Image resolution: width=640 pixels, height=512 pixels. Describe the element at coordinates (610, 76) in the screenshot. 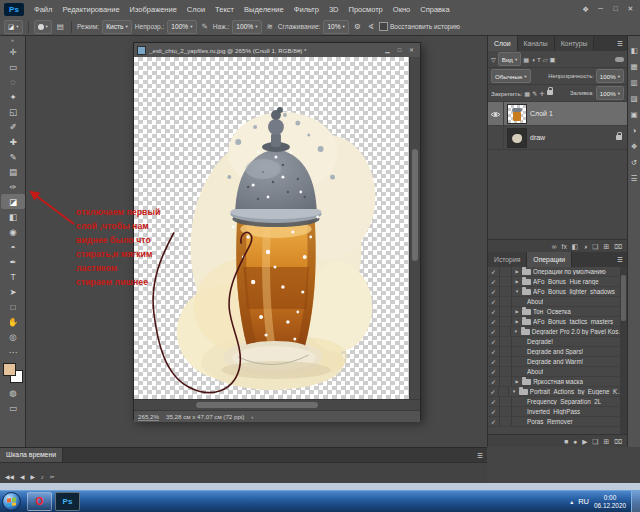

I see `layer-opacity-dropdown: 100% ▾` at that location.